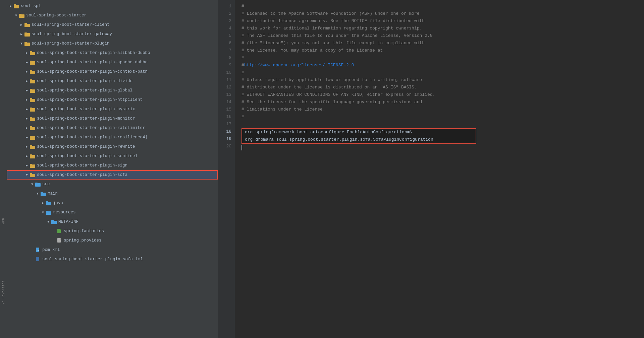 Image resolution: width=644 pixels, height=338 pixels. What do you see at coordinates (112, 175) in the screenshot?
I see `tree-item-soul-spring-boot-starter-plugin-sofa: soul-spring-boot-starter-plugin-sofa` at bounding box center [112, 175].